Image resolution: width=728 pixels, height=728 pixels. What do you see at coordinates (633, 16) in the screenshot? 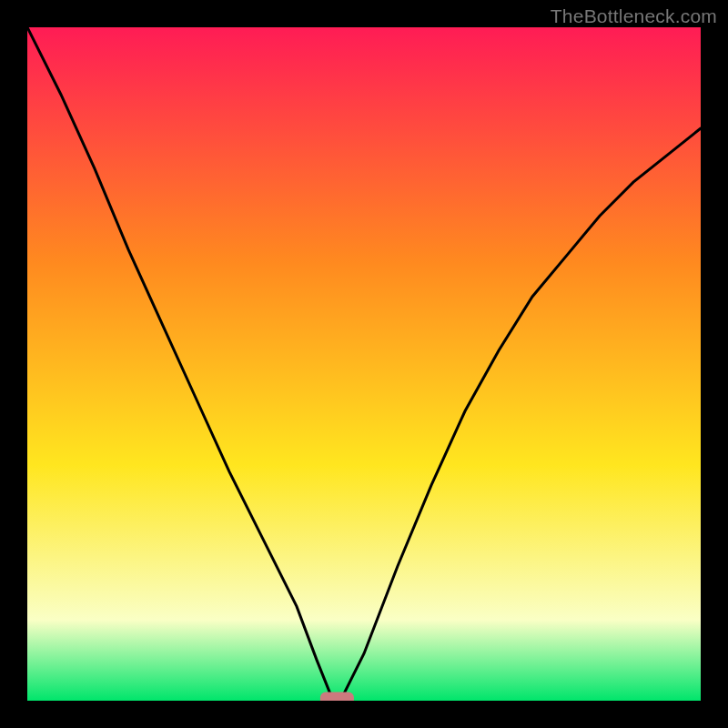
I see `watermark-text: TheBottleneck.com` at bounding box center [633, 16].